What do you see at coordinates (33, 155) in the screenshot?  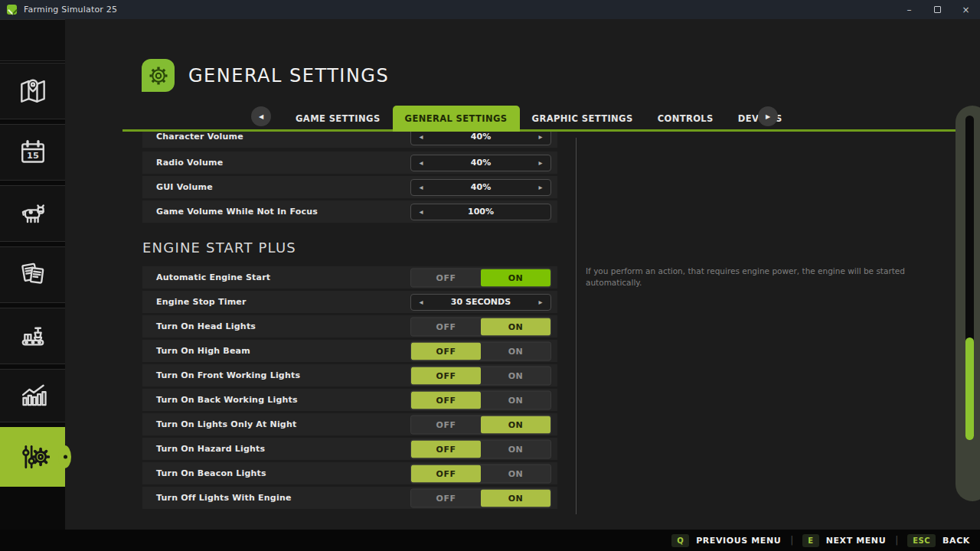 I see `svg-text: 15` at bounding box center [33, 155].